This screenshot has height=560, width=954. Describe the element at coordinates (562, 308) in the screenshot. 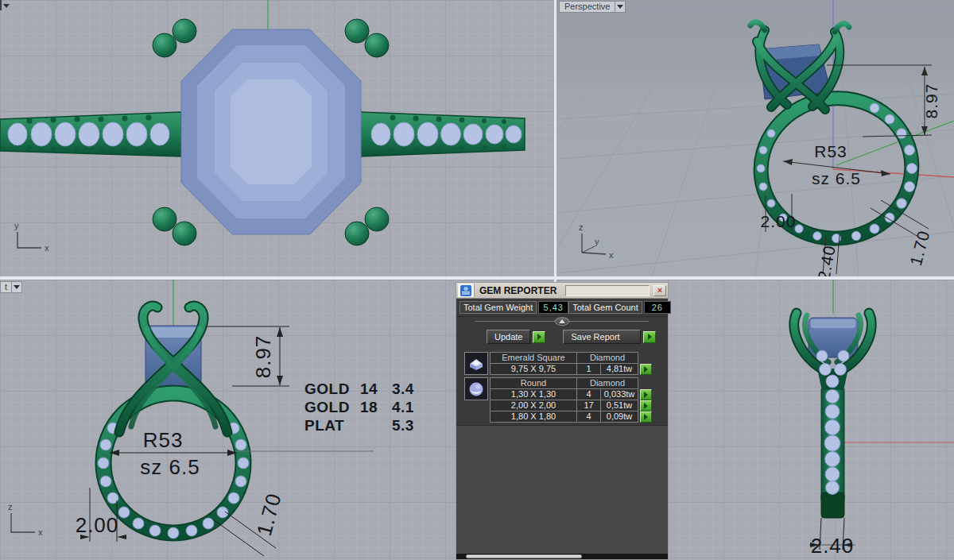

I see `dialog-stats-row: Total Gem Weight 5,43 Total Gem Count 26` at that location.